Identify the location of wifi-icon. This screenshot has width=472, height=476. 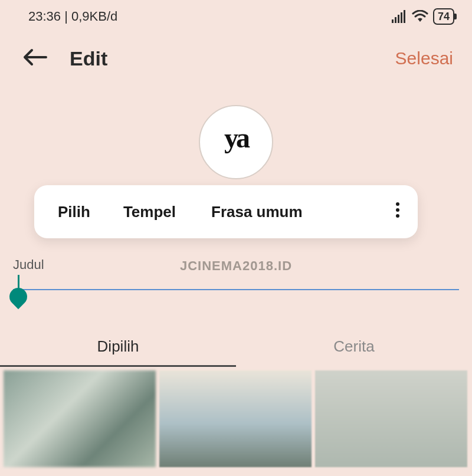
(420, 17).